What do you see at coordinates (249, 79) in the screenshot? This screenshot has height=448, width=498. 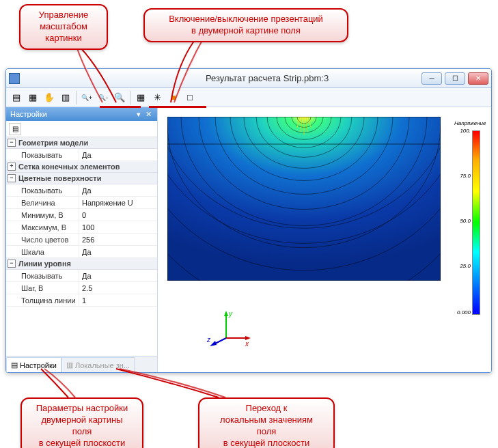 I see `titlebar: Результат расчета Strip.pbm:3 ─ ☐ ✕` at bounding box center [249, 79].